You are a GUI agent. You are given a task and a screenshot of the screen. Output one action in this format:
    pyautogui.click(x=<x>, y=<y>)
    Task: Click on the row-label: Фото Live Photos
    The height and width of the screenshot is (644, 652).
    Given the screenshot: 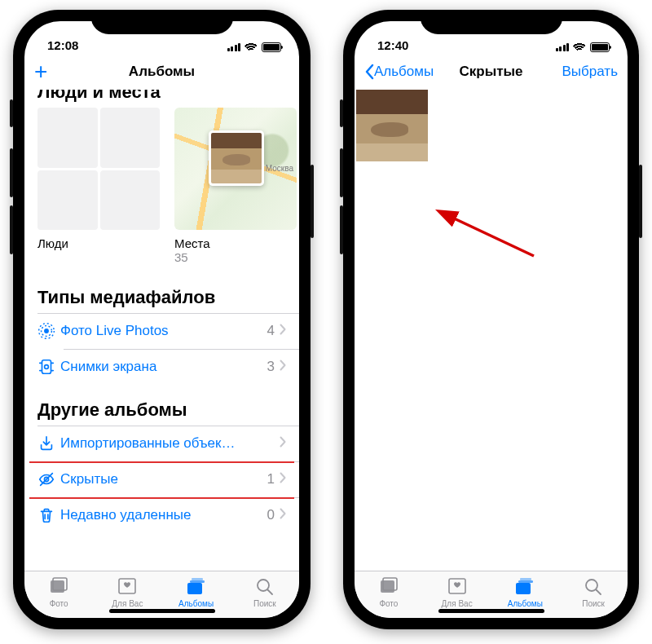 What is the action you would take?
    pyautogui.click(x=164, y=331)
    